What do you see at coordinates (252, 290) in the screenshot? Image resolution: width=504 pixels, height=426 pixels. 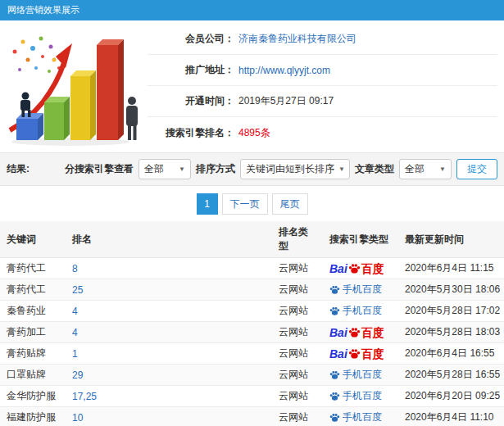 I see `table-row: 膏药代工25云网站手机百度2020年5月30日 18:06` at bounding box center [252, 290].